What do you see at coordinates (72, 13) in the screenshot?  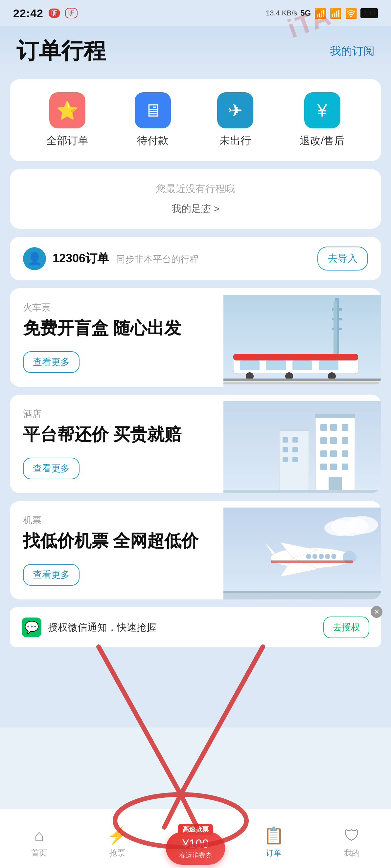 I see `listen-badge2: 听` at bounding box center [72, 13].